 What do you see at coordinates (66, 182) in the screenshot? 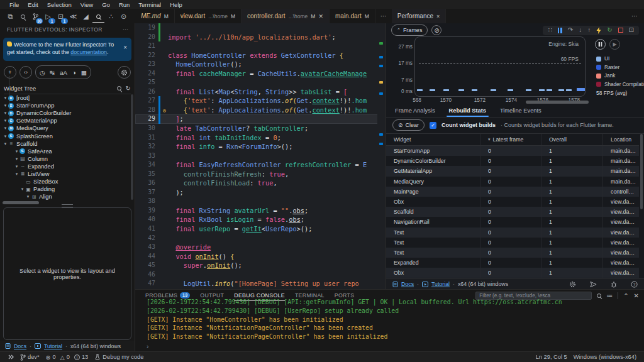
I see `tree-item-SizedBox: ▭SizedBox` at bounding box center [66, 182].